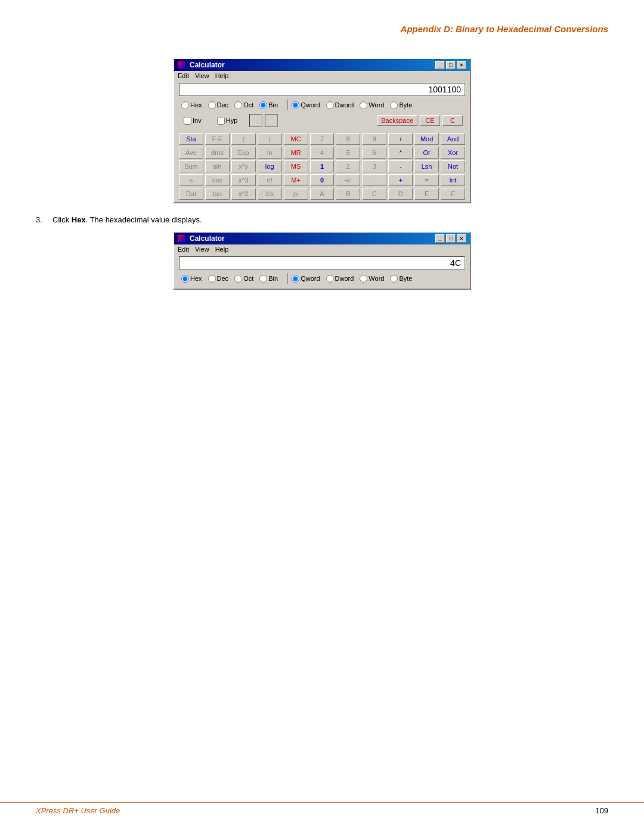 This screenshot has height=833, width=644. I want to click on check-hyp-input, so click(221, 120).